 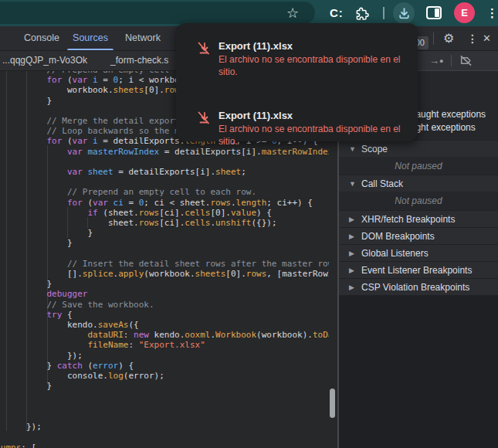 What do you see at coordinates (45, 60) in the screenshot?
I see `file-tab: ...qqgQJP_m-Vo3Ok` at bounding box center [45, 60].